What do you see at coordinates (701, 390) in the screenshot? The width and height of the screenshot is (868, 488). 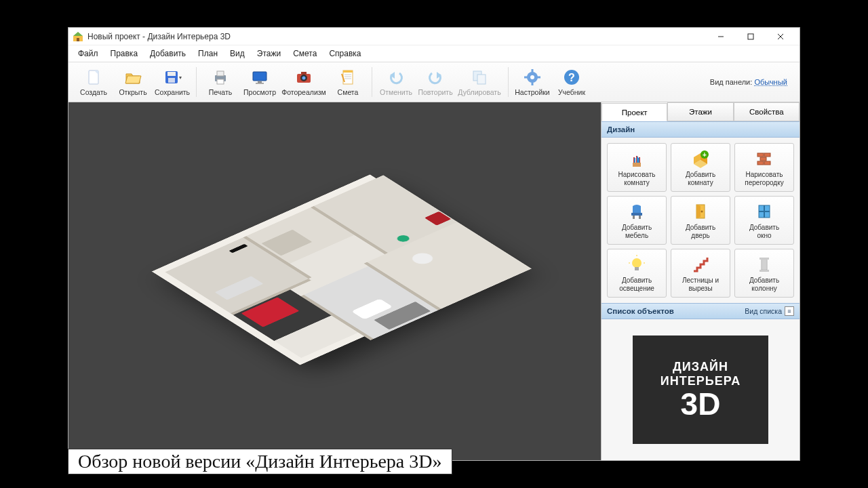 I see `object-list: ДИЗАЙН ИНТЕРЬЕРА 3D` at bounding box center [701, 390].